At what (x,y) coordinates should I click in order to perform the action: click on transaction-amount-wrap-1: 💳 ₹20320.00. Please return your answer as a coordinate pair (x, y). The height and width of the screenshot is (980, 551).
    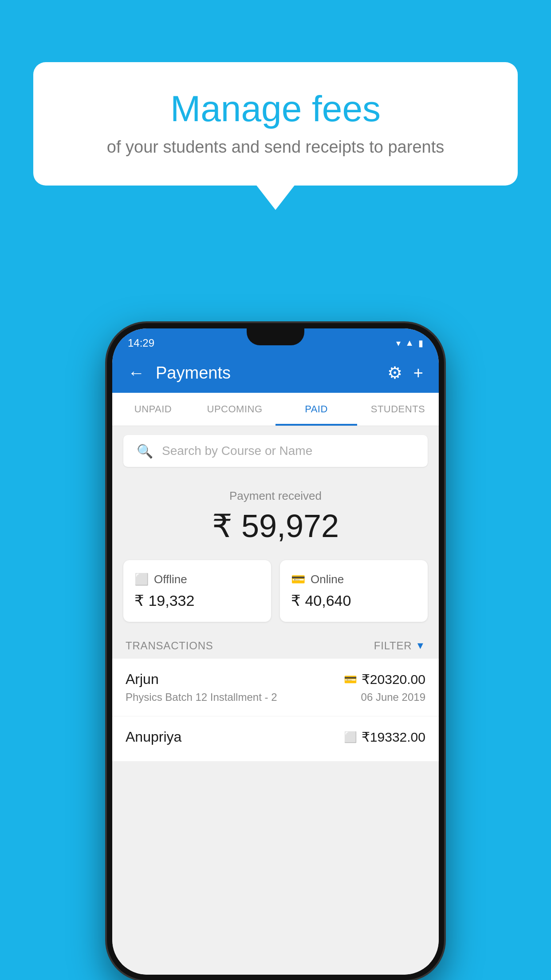
    Looking at the image, I should click on (385, 679).